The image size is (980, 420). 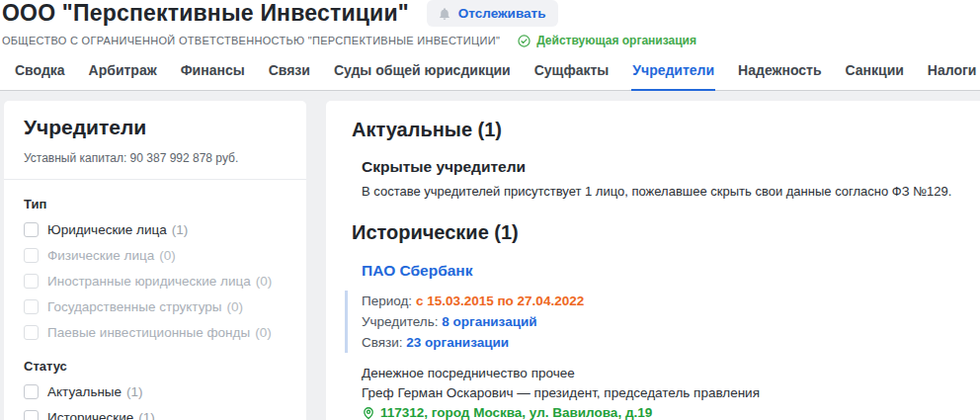 What do you see at coordinates (952, 75) in the screenshot?
I see `tab-nalogi: Налоги` at bounding box center [952, 75].